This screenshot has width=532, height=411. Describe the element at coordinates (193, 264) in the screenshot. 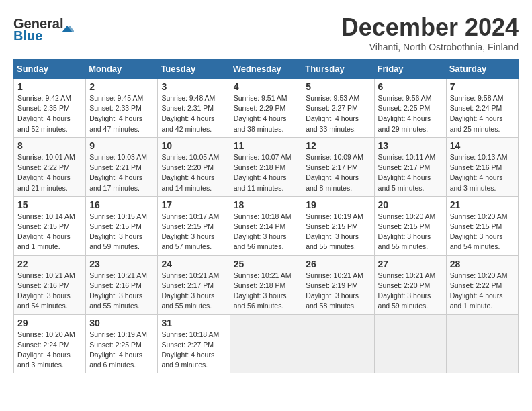

I see `day-number: 24` at that location.